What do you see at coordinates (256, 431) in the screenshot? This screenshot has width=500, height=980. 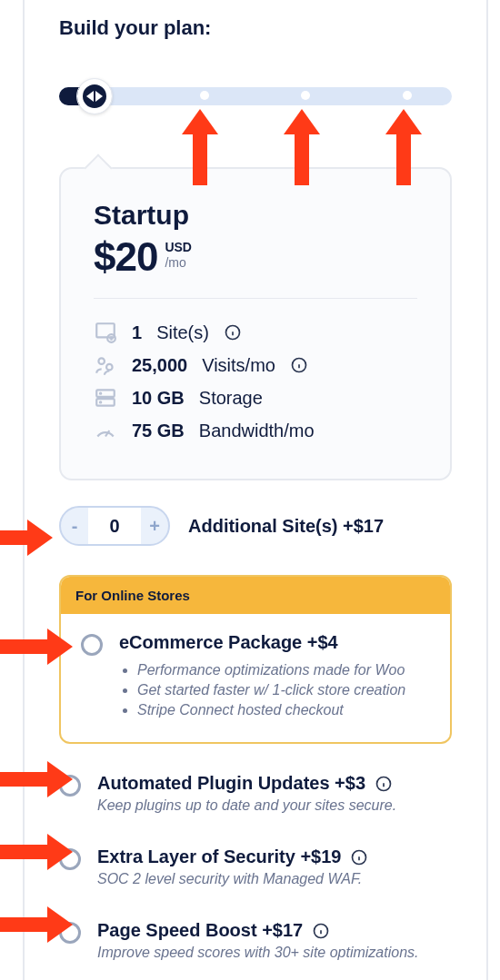 I see `spec-bandwidth-label: Bandwidth/mo` at bounding box center [256, 431].